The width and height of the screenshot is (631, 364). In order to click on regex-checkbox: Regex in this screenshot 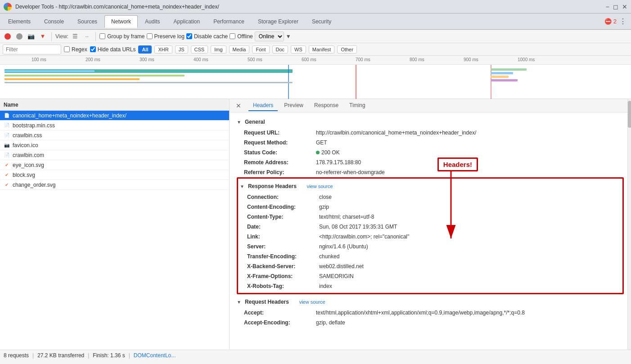, I will do `click(76, 49)`.